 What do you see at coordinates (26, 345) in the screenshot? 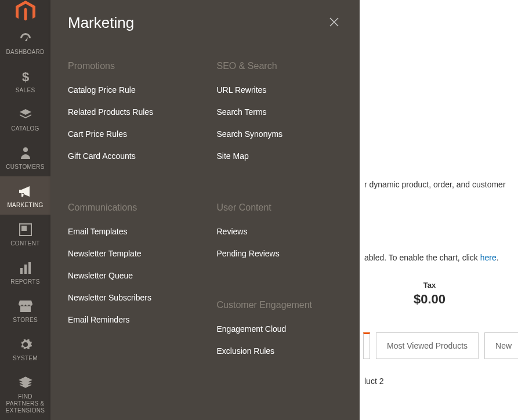
I see `system-icon` at bounding box center [26, 345].